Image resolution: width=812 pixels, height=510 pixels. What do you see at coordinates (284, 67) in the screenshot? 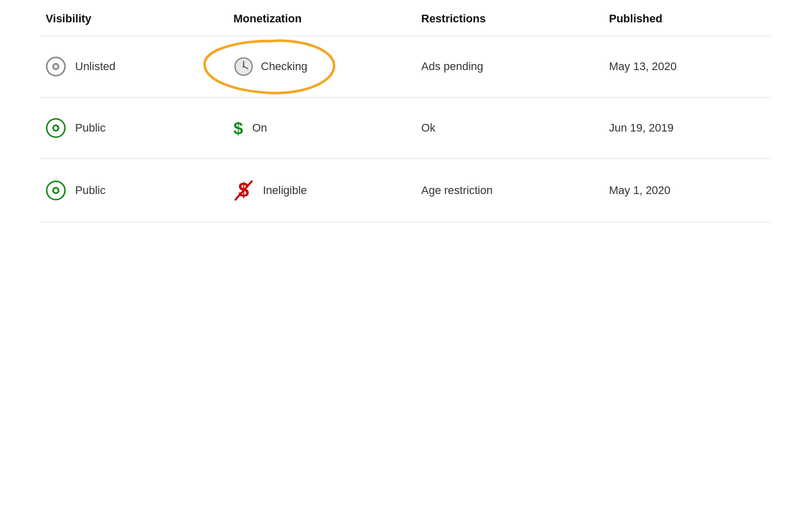
I see `monetization-text: Checking` at bounding box center [284, 67].